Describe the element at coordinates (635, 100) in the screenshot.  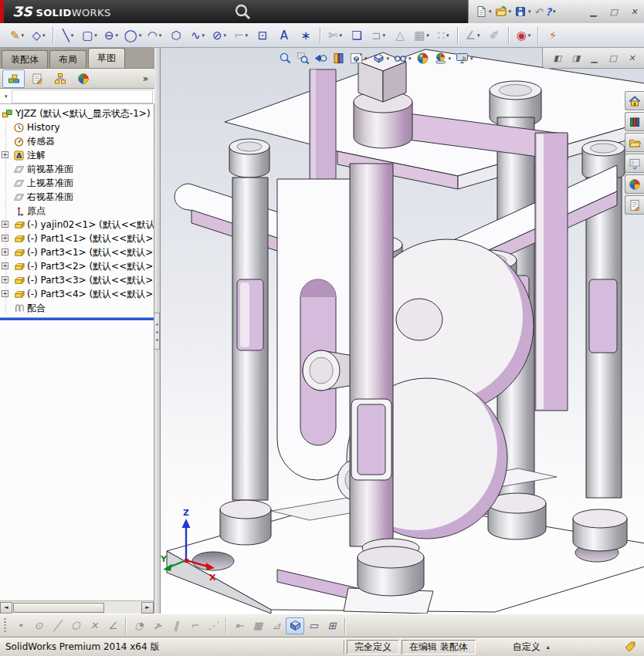
I see `solidworks-resources` at that location.